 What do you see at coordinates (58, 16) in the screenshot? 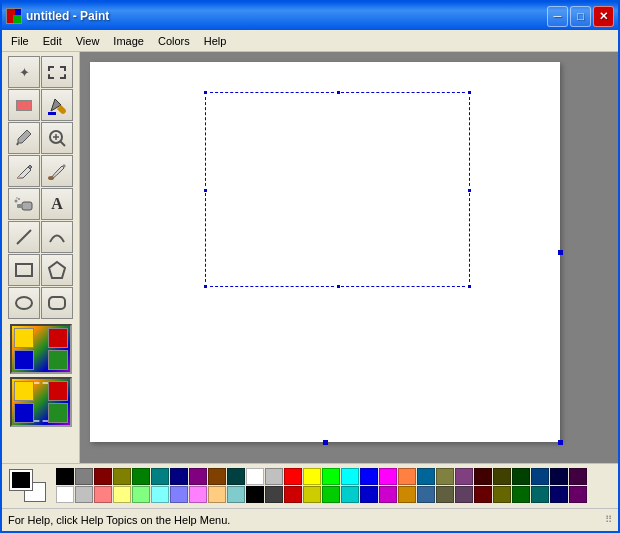
I see `title-bar-left: untitled - Paint` at bounding box center [58, 16].